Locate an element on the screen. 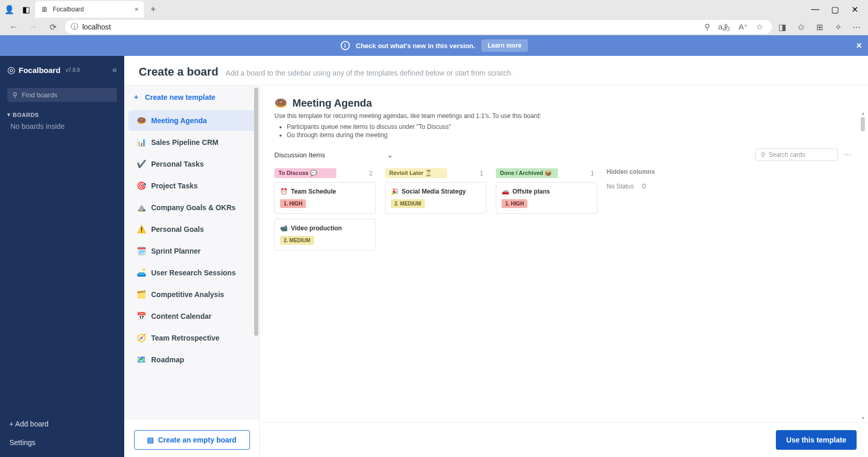 This screenshot has height=457, width=868. template-item: ⚠️Personal Goals is located at coordinates (192, 229).